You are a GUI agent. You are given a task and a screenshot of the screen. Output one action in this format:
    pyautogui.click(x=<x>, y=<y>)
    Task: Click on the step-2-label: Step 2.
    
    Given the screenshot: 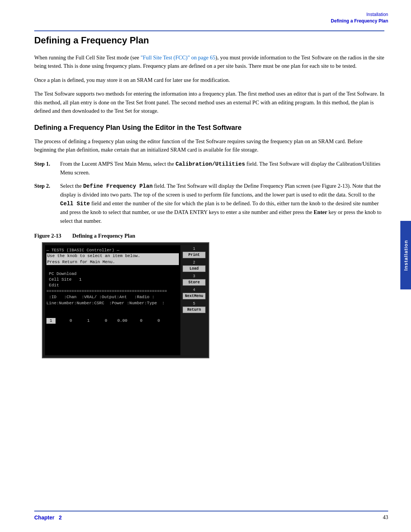 What is the action you would take?
    pyautogui.click(x=47, y=203)
    